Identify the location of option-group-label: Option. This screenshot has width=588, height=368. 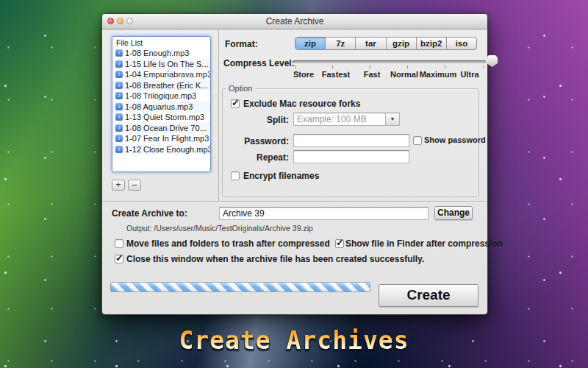
(240, 88).